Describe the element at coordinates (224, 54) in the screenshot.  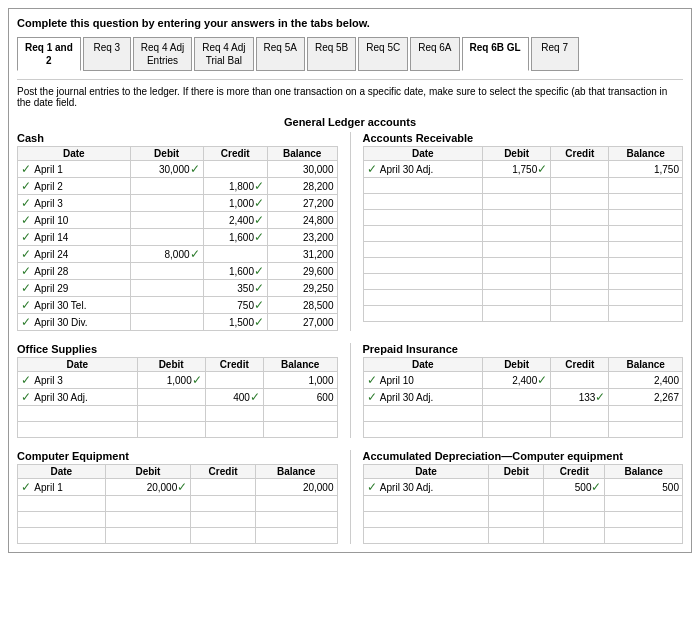
I see `tab-req4-adj-trial: Req 4 Adj Trial Bal` at that location.